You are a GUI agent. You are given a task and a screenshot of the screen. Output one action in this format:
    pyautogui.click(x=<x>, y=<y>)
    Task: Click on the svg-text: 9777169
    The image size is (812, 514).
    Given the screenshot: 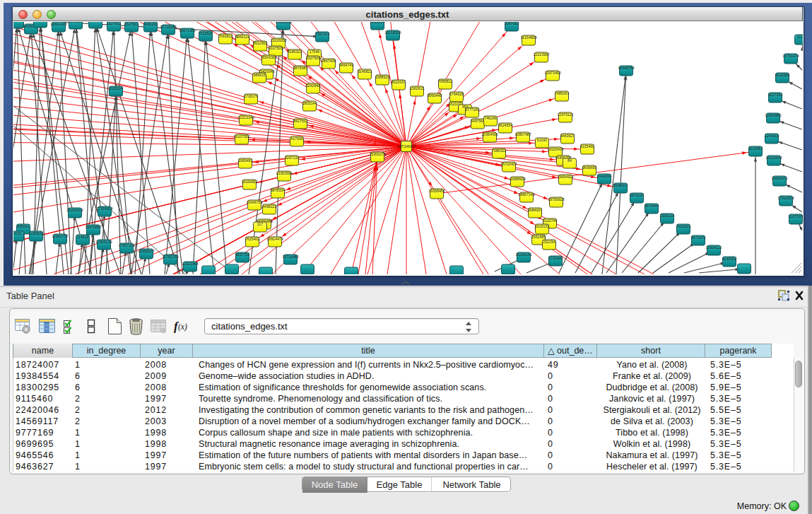 What is the action you would take?
    pyautogui.click(x=472, y=110)
    